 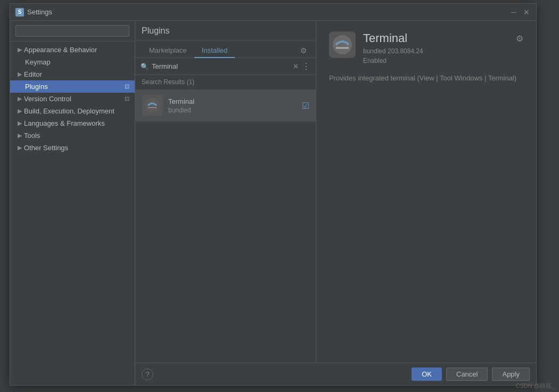 What do you see at coordinates (72, 62) in the screenshot?
I see `sidebar-item-keymap: Keymap` at bounding box center [72, 62].